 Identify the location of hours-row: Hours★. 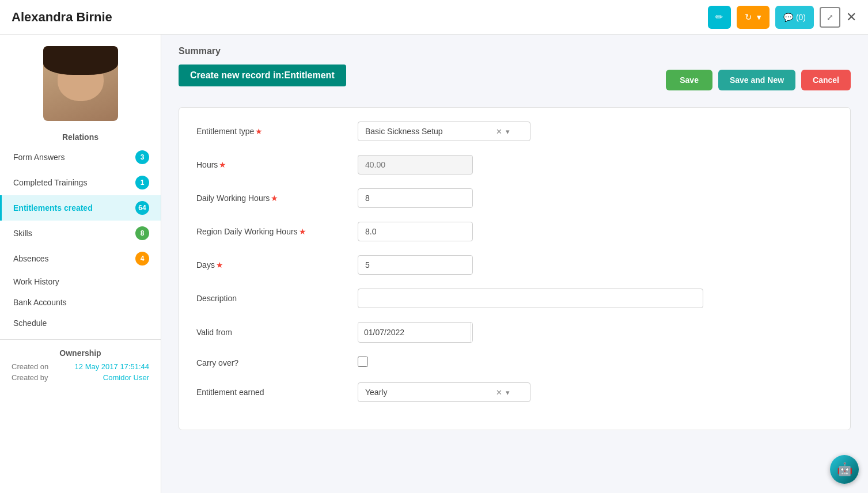
(515, 165).